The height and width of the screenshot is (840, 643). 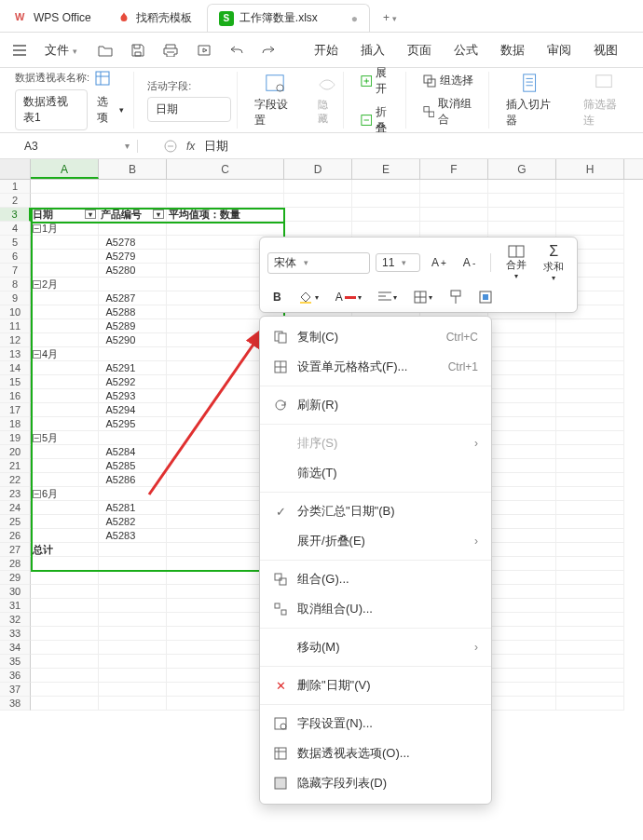 What do you see at coordinates (15, 410) in the screenshot?
I see `row-header: 17` at bounding box center [15, 410].